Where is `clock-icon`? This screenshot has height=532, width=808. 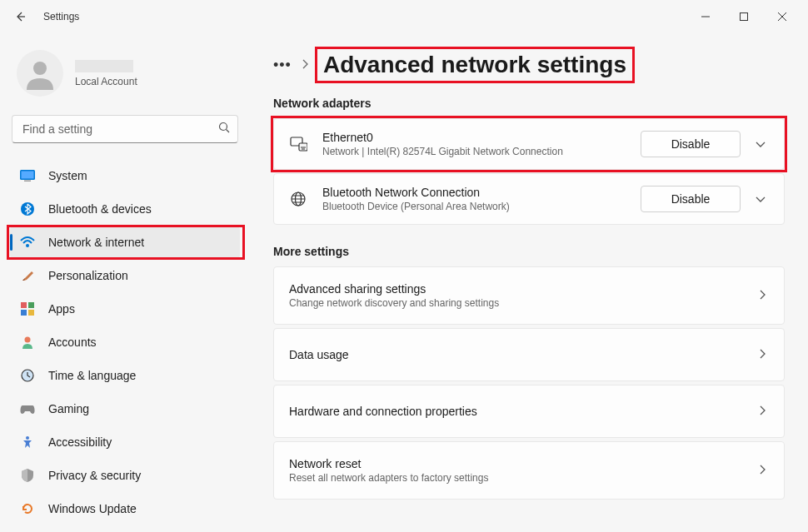
clock-icon is located at coordinates (27, 375).